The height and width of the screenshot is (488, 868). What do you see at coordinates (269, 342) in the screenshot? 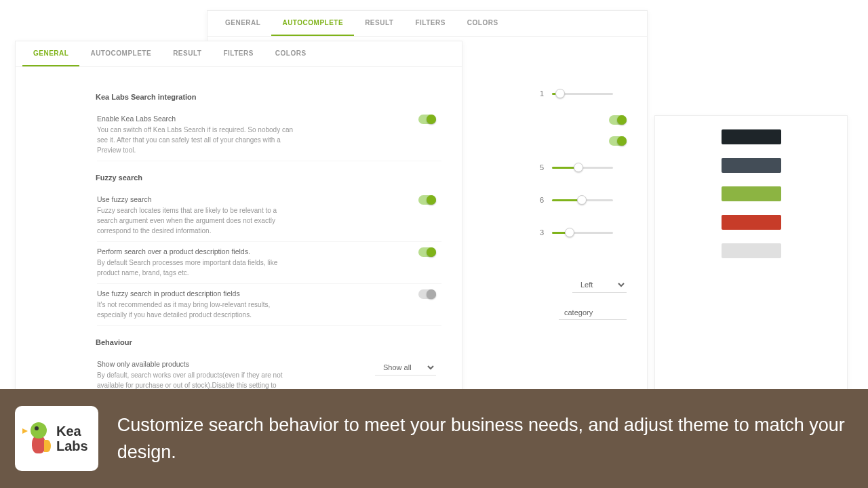
I see `section-behaviour: Behaviour` at bounding box center [269, 342].